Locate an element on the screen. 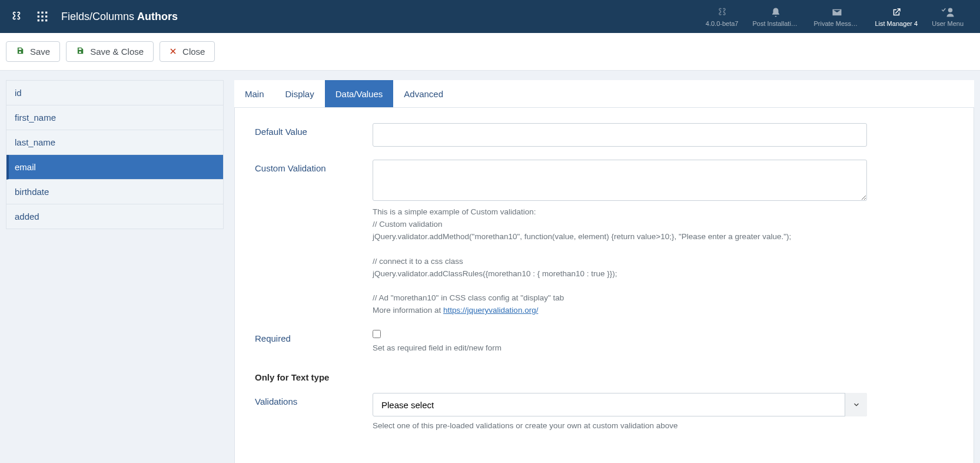 The width and height of the screenshot is (980, 463). topbar-list-manager-label: List Manager 4 is located at coordinates (896, 24).